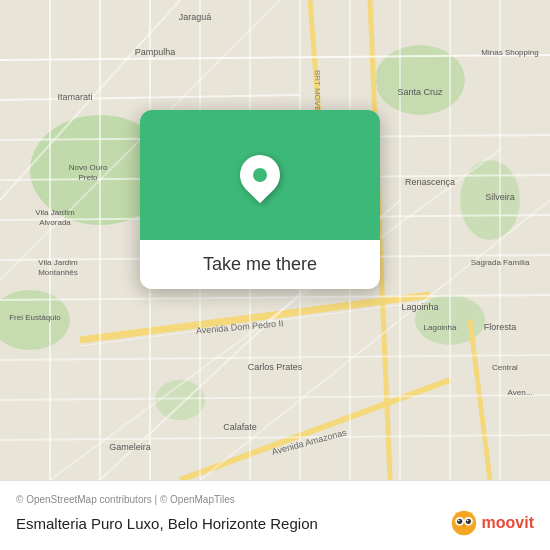  Describe the element at coordinates (275, 523) in the screenshot. I see `location-row: Esmalteria Puro Luxo, Belo Horizonte Reg…` at that location.